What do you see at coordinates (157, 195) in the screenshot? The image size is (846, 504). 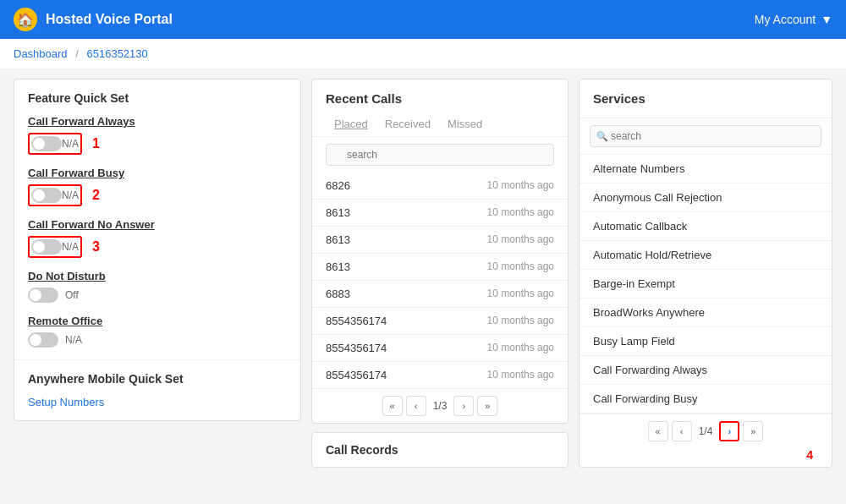 I see `toggle-row-2: N/A 2` at bounding box center [157, 195].